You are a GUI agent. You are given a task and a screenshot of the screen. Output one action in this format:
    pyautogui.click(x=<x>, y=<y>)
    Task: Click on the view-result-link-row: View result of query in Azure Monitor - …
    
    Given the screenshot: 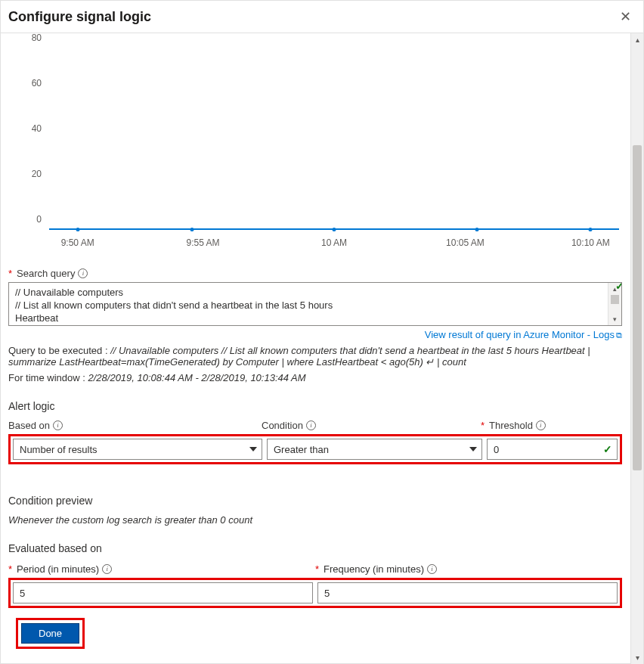 What is the action you would take?
    pyautogui.click(x=315, y=334)
    